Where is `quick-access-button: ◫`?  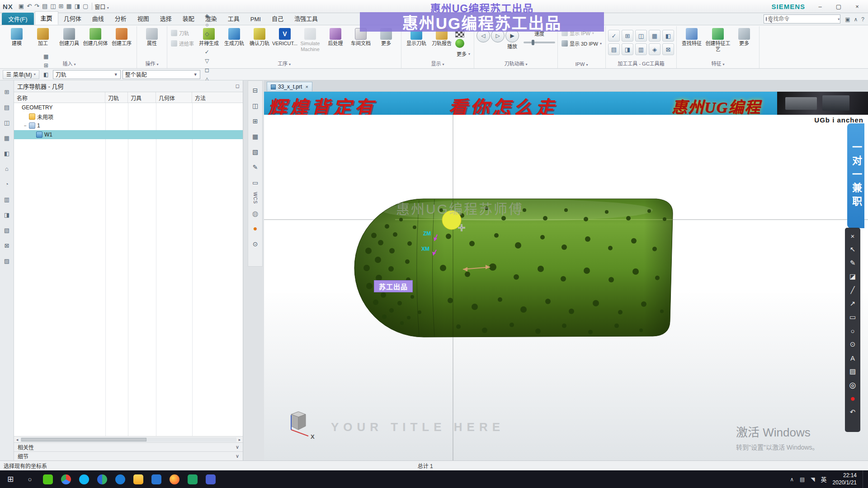
quick-access-button: ◫ is located at coordinates (53, 6).